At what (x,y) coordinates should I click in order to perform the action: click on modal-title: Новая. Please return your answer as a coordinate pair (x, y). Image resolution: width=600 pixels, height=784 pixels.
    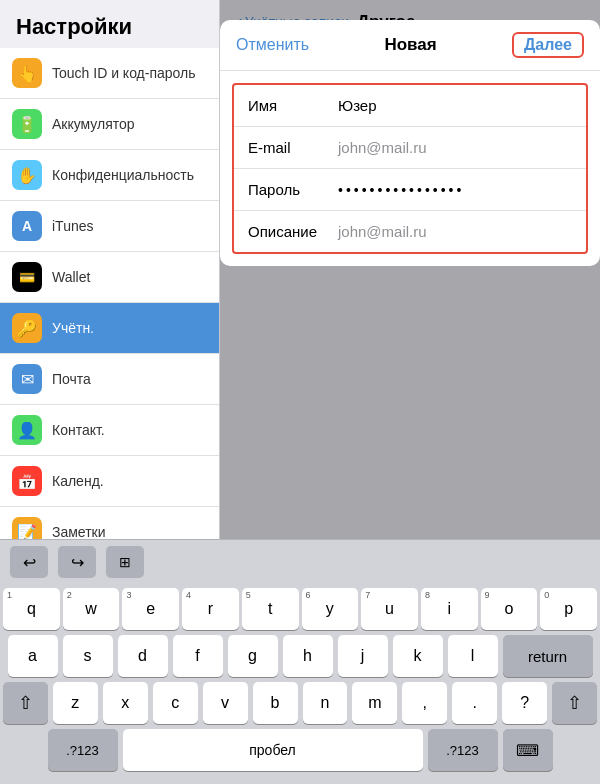
    Looking at the image, I should click on (410, 45).